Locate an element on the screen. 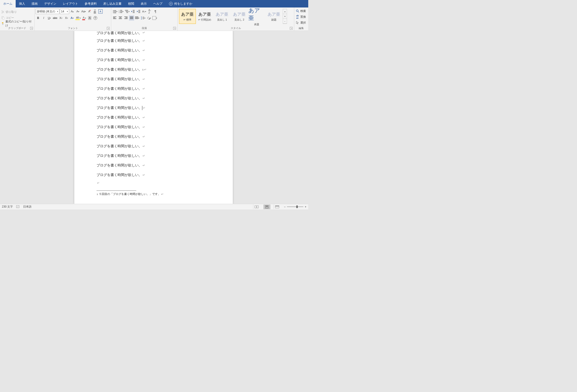 The image size is (577, 392). tab-view: 表示 is located at coordinates (144, 4).